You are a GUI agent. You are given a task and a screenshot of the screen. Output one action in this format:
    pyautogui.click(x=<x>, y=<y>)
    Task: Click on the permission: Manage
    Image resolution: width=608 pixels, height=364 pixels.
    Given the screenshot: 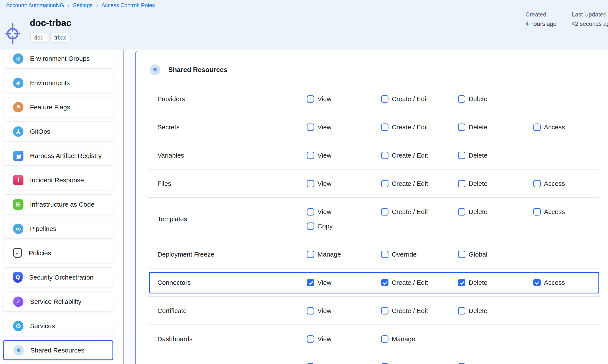 What is the action you would take?
    pyautogui.click(x=324, y=254)
    